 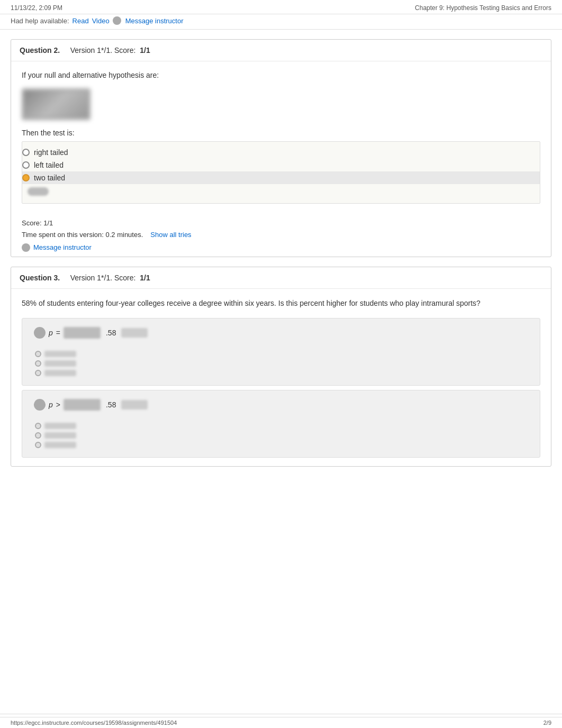 I want to click on question-2-text: If your null and alternative hypothesis …, so click(x=281, y=75).